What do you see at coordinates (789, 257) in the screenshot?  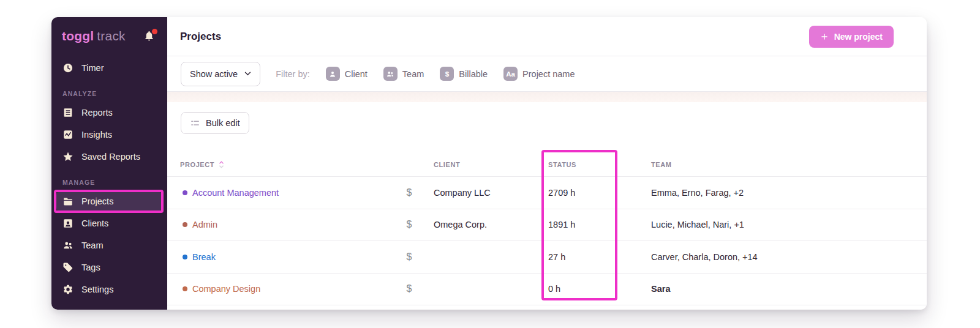 I see `team-cell: Carver, Charla, Doron, +14` at bounding box center [789, 257].